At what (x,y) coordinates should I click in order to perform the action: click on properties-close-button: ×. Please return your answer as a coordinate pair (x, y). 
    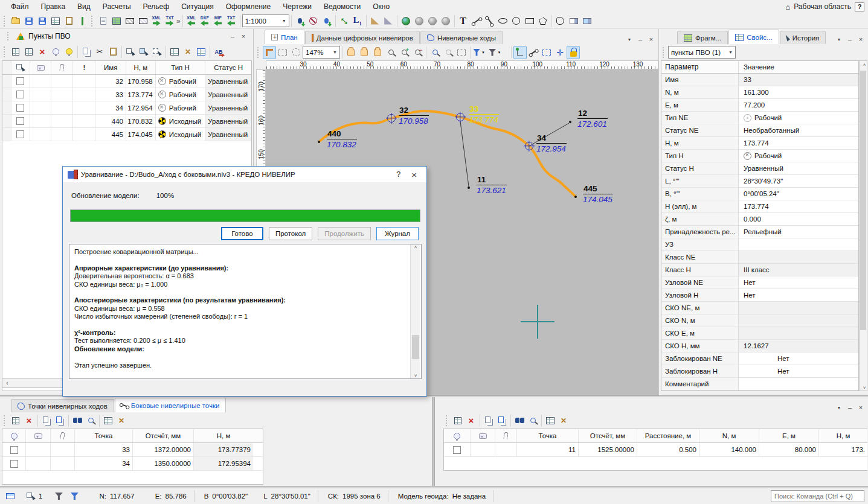
    Looking at the image, I should click on (861, 39).